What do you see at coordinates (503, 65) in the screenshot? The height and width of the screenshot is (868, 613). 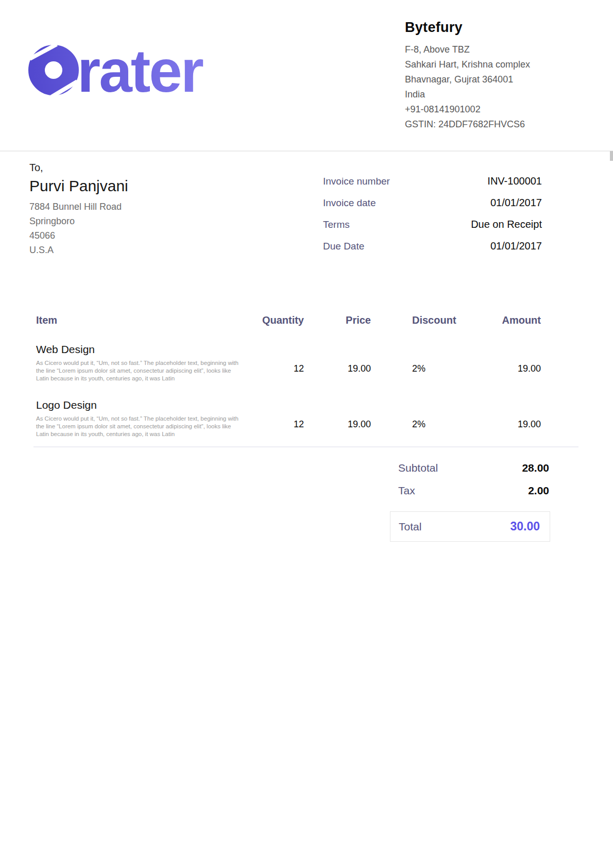 I see `company-address-line: Sahkari Hart, Krishna complex` at bounding box center [503, 65].